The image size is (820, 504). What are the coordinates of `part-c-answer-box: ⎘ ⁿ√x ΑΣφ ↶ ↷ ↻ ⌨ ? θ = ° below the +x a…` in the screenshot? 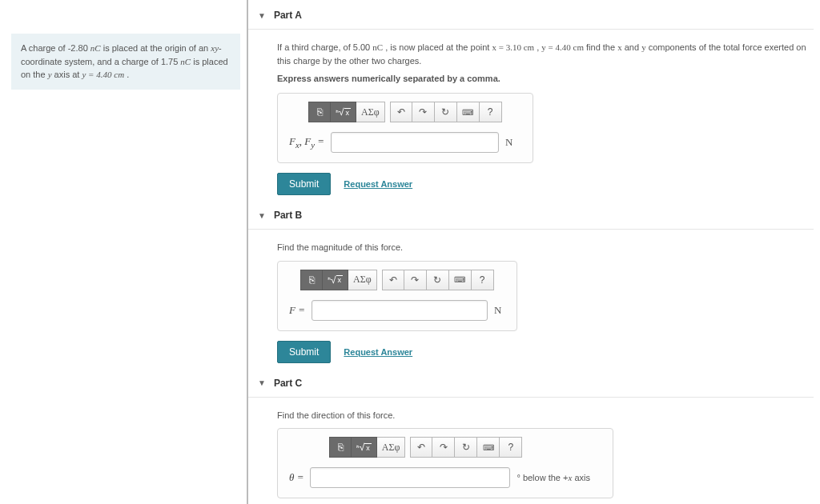 It's located at (445, 463).